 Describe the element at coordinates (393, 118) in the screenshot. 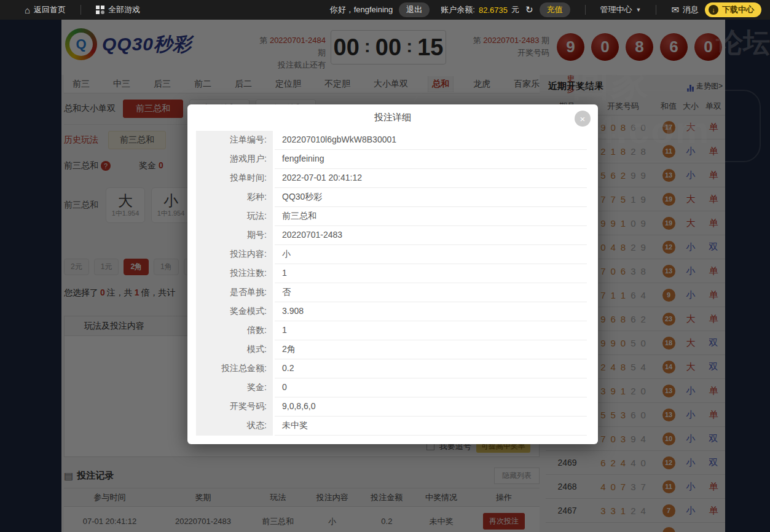

I see `modal-title: 投注详细` at that location.